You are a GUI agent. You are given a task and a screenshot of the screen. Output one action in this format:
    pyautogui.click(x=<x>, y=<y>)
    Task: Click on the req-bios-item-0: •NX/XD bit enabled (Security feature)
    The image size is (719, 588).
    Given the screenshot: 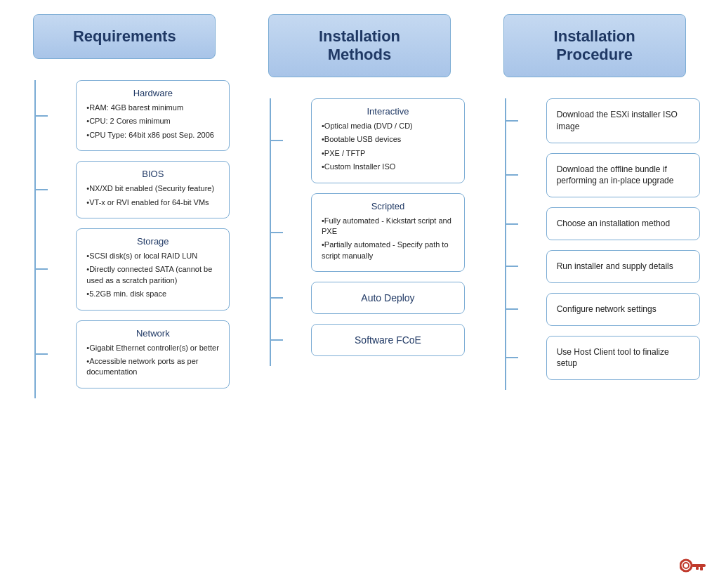 What is the action you would take?
    pyautogui.click(x=153, y=188)
    